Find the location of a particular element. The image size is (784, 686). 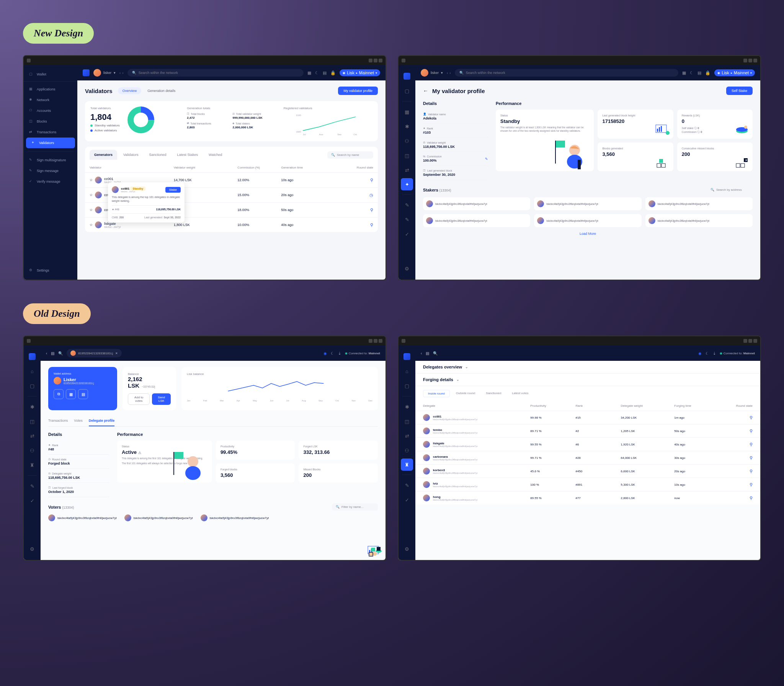

nav-sign2: ✎ is located at coordinates (407, 219).